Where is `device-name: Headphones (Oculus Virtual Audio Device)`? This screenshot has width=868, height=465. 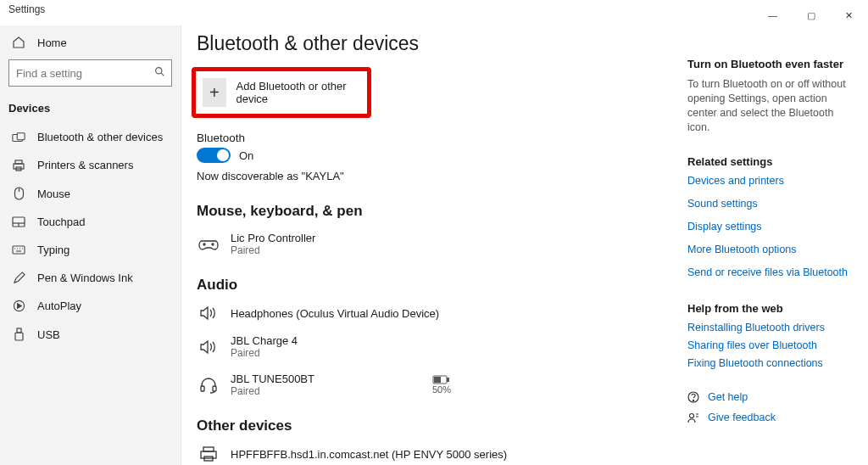
device-name: Headphones (Oculus Virtual Audio Device) is located at coordinates (335, 314).